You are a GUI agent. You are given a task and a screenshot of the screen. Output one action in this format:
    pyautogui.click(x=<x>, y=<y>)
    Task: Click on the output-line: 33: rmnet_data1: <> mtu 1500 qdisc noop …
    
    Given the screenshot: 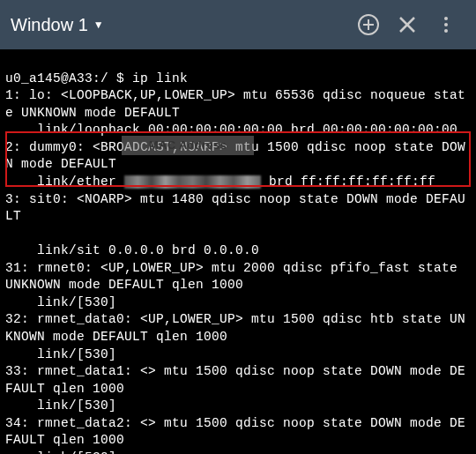 What is the action you would take?
    pyautogui.click(x=235, y=380)
    